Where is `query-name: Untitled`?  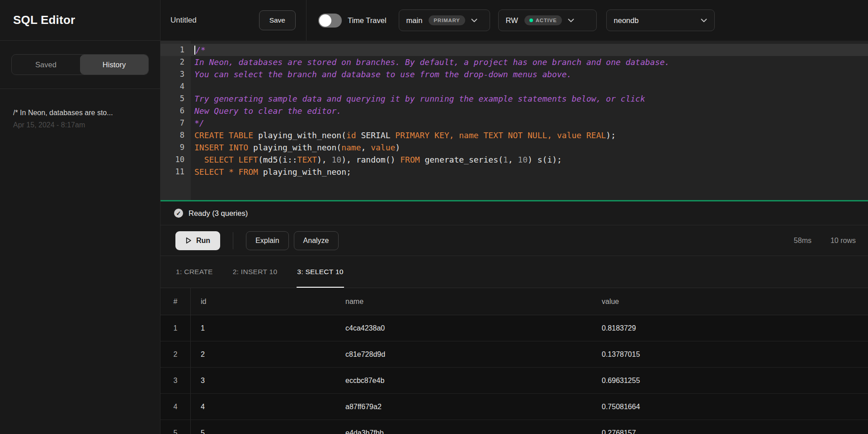 query-name: Untitled is located at coordinates (184, 20).